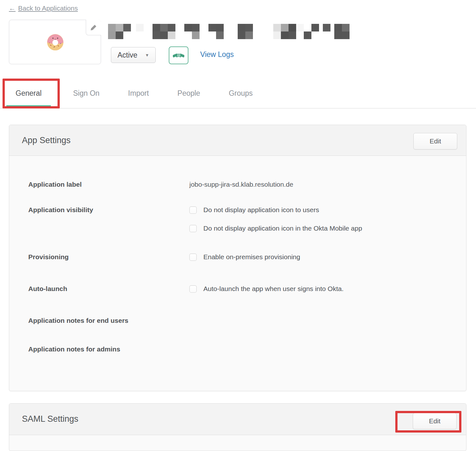 This screenshot has width=476, height=451. Describe the element at coordinates (276, 228) in the screenshot. I see `checkbox-option: Do not display application icon in the O…` at that location.